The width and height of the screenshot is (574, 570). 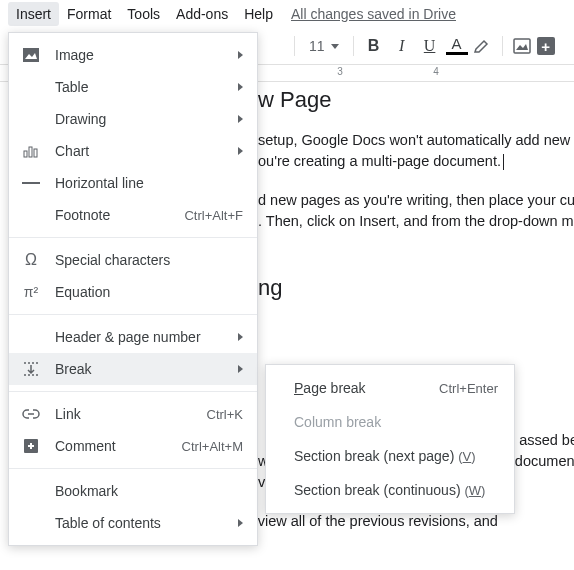 What do you see at coordinates (390, 422) in the screenshot?
I see `submenu-item-column-break: Column break` at bounding box center [390, 422].